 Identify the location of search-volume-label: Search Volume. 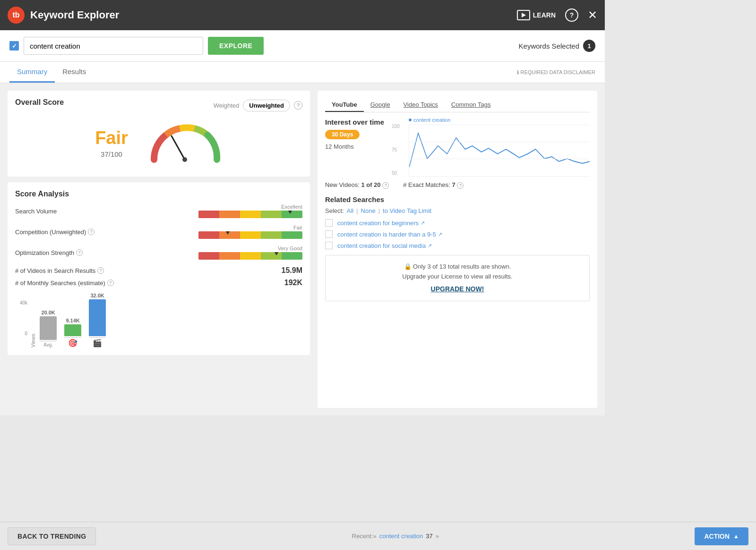
(36, 212).